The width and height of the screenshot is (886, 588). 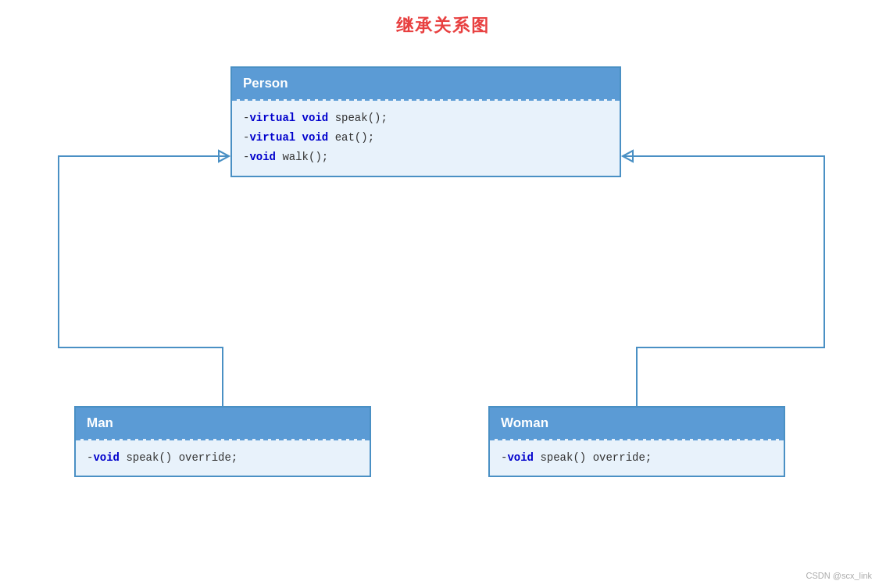 I want to click on man-class-name: Man, so click(x=100, y=423).